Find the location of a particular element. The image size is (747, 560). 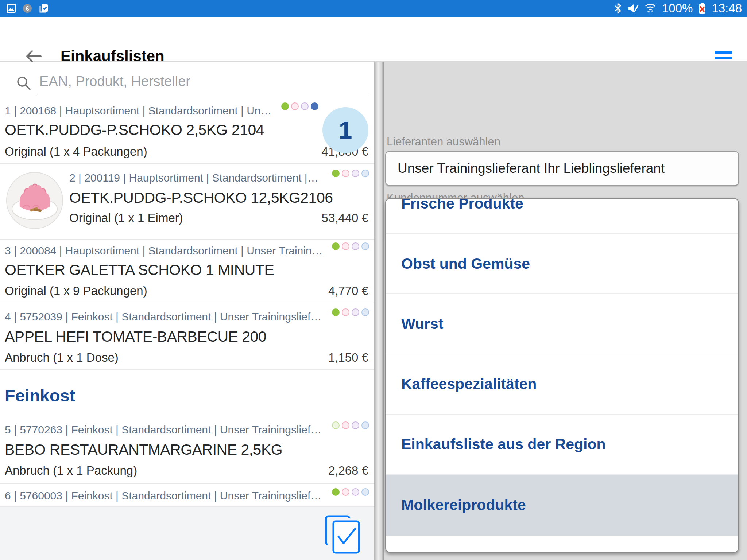

product-price: 53,440 € is located at coordinates (345, 218).